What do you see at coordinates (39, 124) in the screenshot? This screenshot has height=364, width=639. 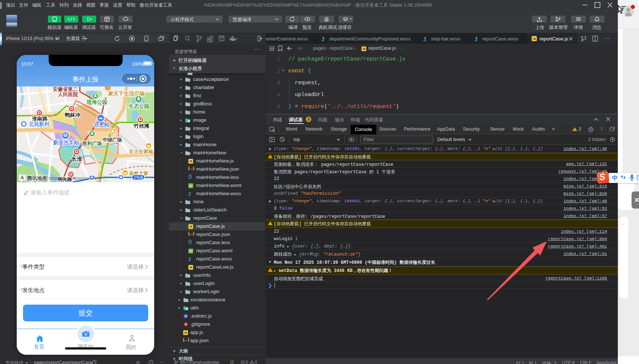 I see `svg-text: 北苑新村` at bounding box center [39, 124].